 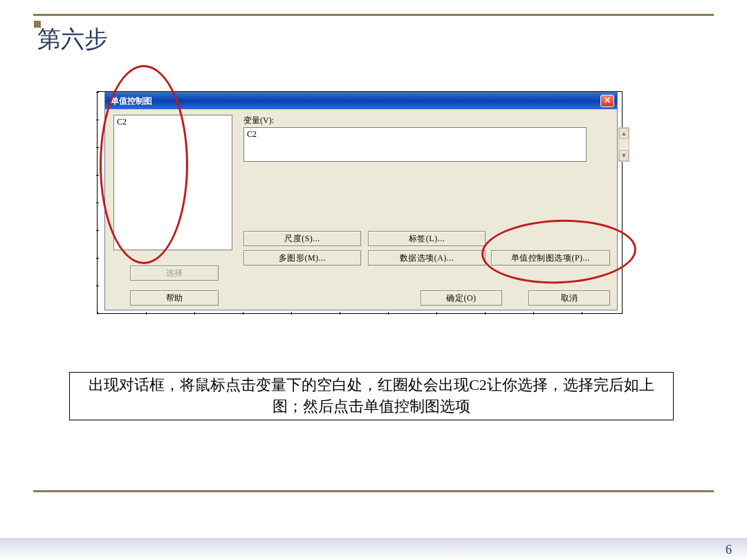 I want to click on help-button: 帮助, so click(x=174, y=298).